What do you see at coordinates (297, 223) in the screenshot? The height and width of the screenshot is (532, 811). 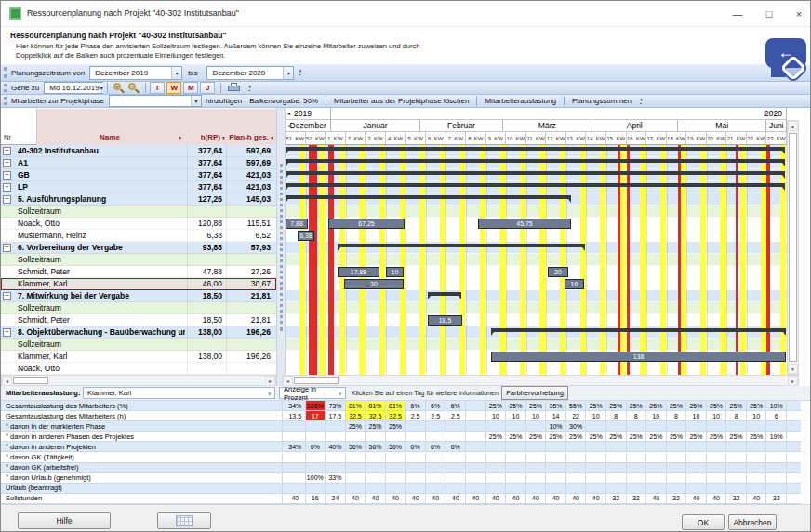 I see `task-bar: 7,88` at bounding box center [297, 223].